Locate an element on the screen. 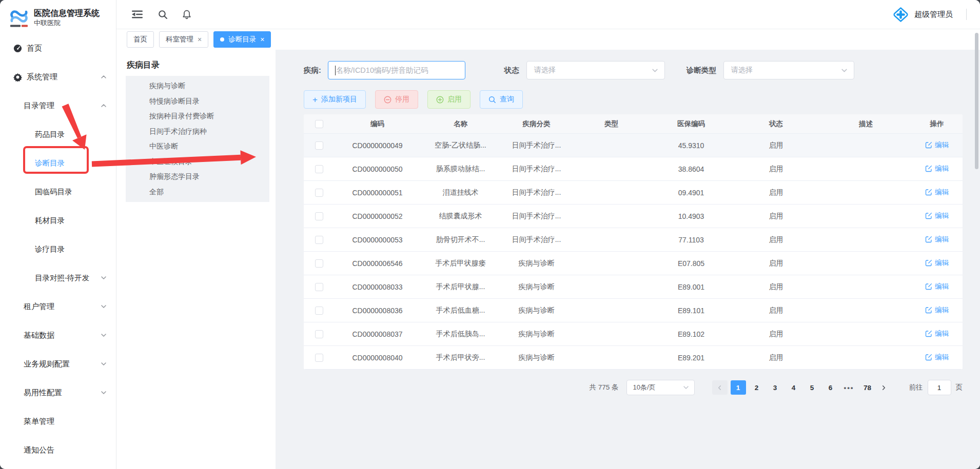  filter-row: 疾病: 状态 请选择 诊断类型 请选择 is located at coordinates (633, 70).